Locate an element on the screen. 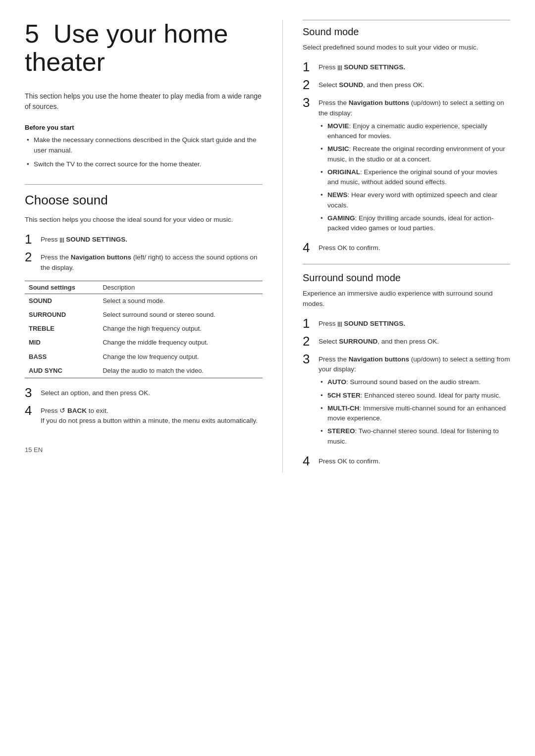 This screenshot has width=535, height=756. table-cell-setting: SURROUND is located at coordinates (61, 315).